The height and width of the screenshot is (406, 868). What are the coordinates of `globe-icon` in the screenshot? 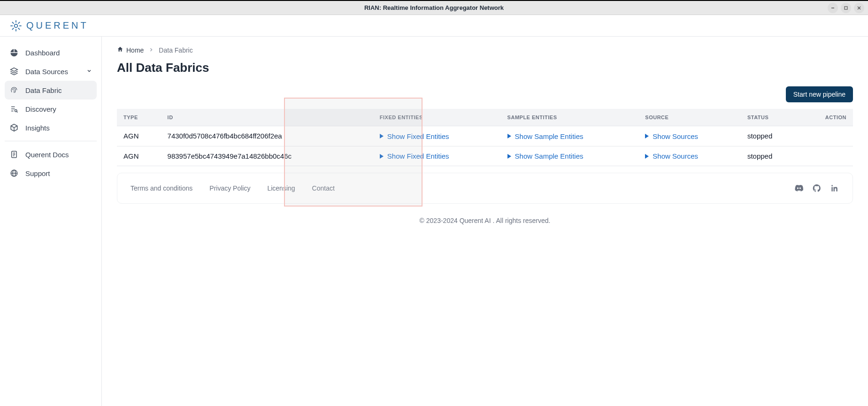 It's located at (14, 173).